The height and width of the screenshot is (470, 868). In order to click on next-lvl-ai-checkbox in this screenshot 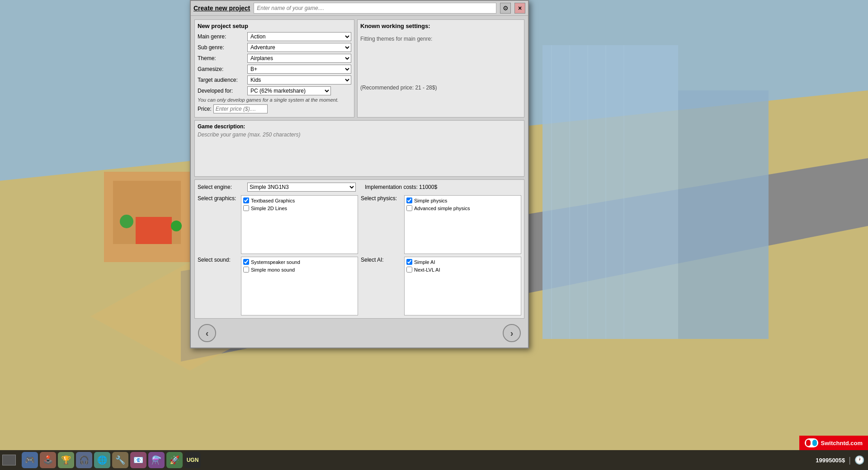, I will do `click(410, 269)`.